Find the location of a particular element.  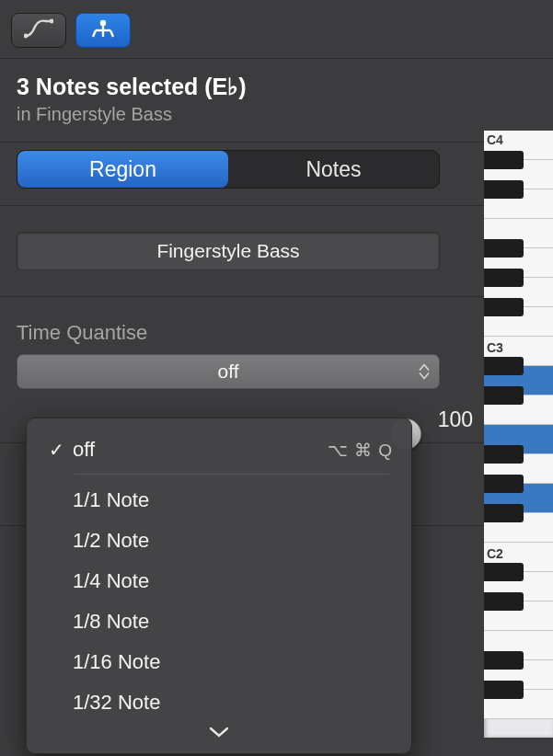

updown-arrows-icon is located at coordinates (424, 372).